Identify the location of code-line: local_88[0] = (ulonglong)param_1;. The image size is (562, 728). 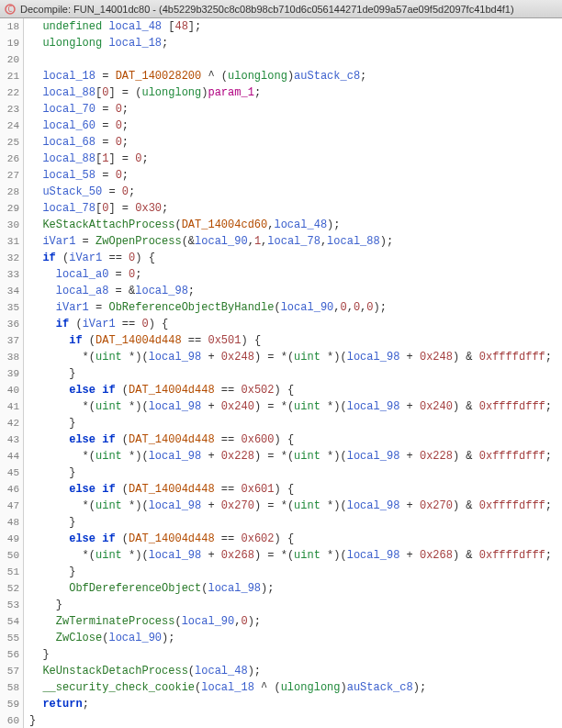
(296, 93).